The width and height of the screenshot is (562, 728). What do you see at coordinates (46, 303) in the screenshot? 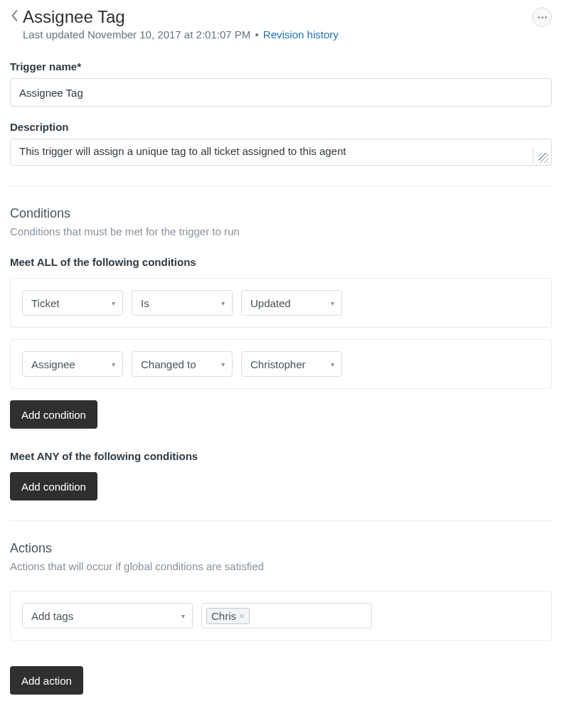
I see `condition-field-value: Ticket` at bounding box center [46, 303].